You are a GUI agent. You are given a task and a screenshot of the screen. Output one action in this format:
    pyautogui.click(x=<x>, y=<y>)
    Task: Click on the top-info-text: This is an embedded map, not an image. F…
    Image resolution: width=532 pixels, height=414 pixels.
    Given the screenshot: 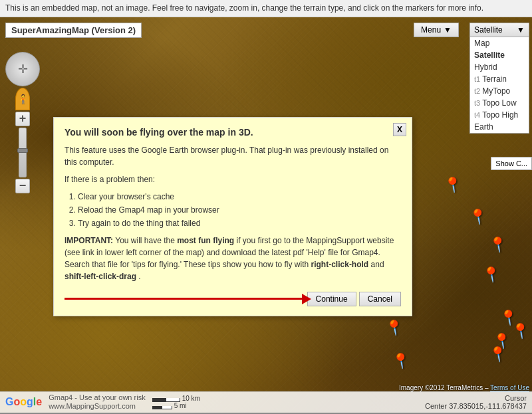 What is the action you would take?
    pyautogui.click(x=245, y=8)
    